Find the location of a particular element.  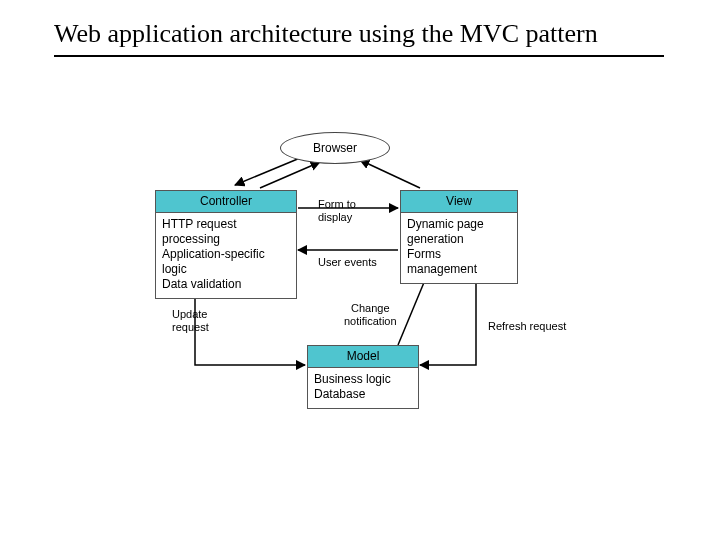

node-view-body: Dynamic page generation Forms management is located at coordinates (459, 248).